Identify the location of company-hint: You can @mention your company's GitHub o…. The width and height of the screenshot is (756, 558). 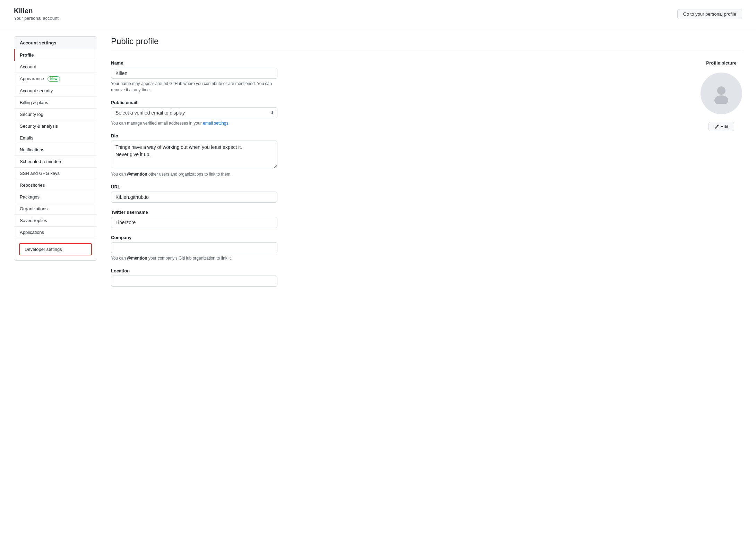
(194, 258).